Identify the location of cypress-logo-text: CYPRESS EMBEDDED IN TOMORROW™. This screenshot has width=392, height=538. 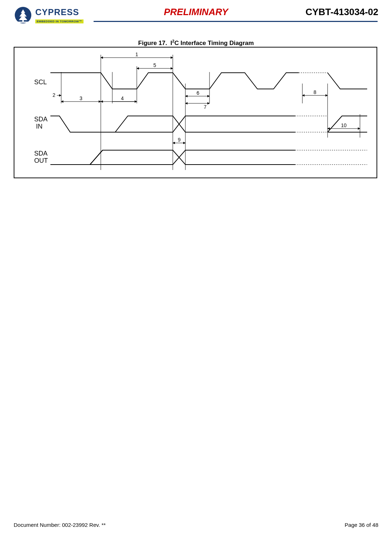
(59, 15).